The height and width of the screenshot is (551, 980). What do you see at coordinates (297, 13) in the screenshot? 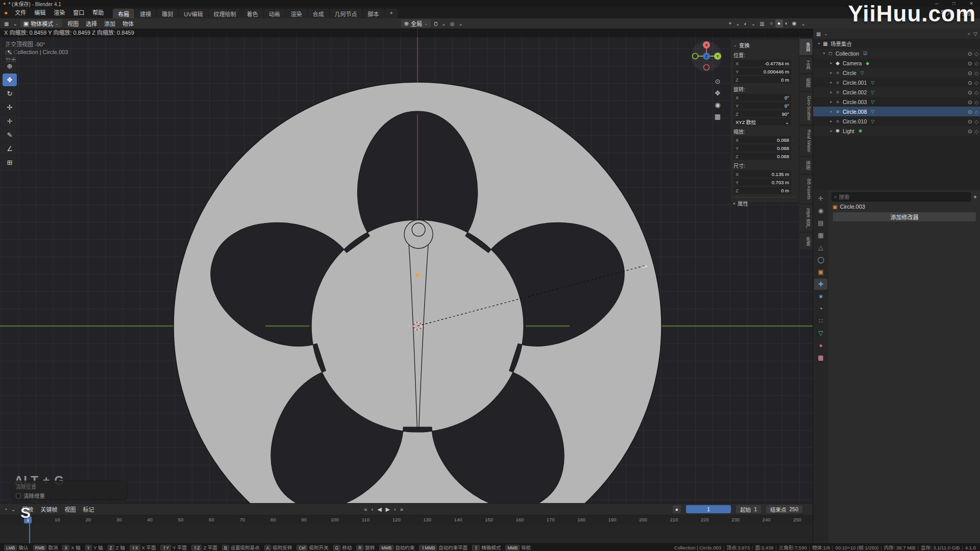
I see `workspace-tab: 渲染` at bounding box center [297, 13].